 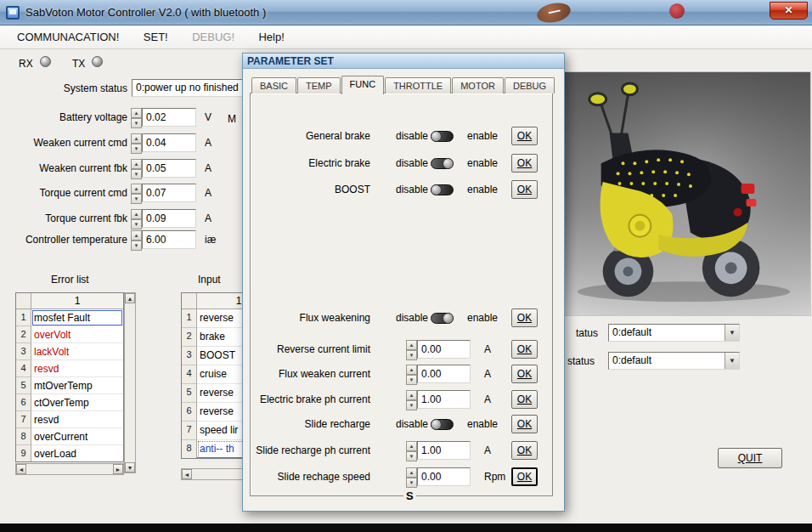 I want to click on grid-row-number: 9, so click(x=24, y=454).